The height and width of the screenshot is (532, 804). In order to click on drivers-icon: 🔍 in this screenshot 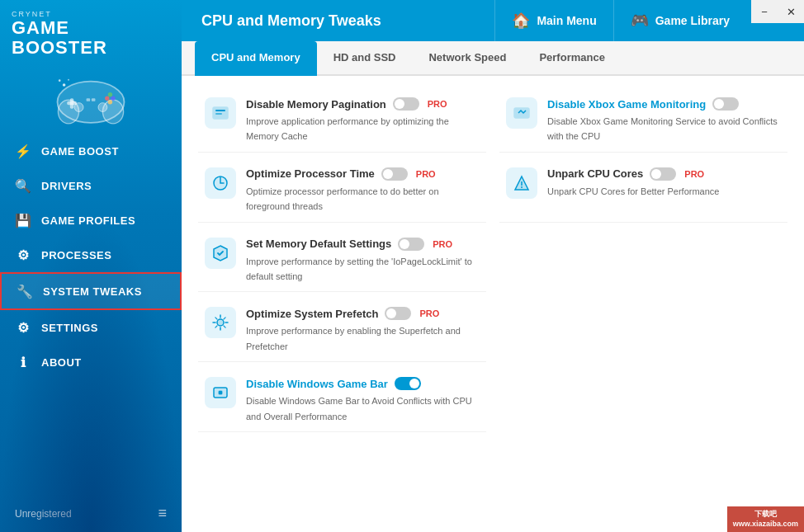, I will do `click(23, 186)`.